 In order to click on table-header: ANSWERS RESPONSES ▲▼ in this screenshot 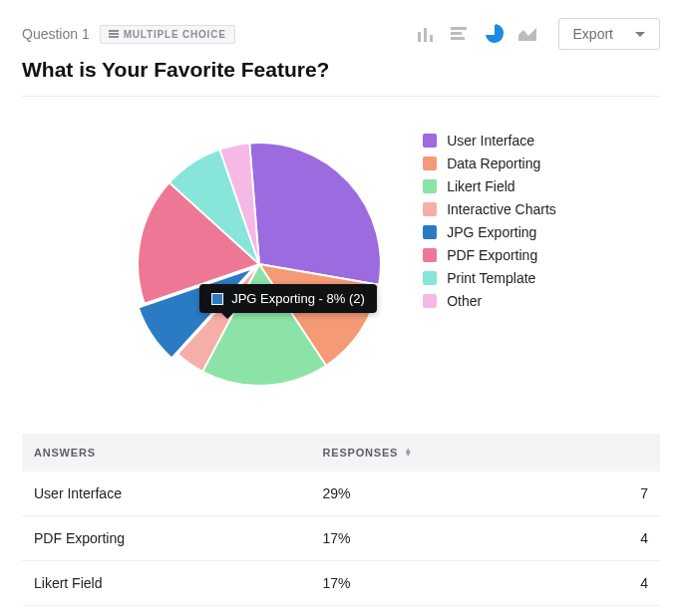, I will do `click(341, 453)`.